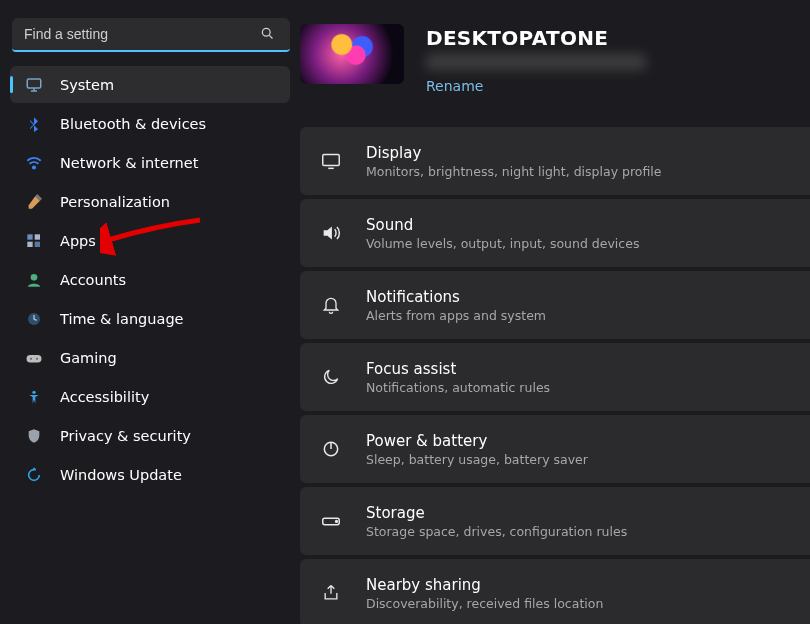 The width and height of the screenshot is (810, 624). I want to click on bell-icon, so click(331, 305).